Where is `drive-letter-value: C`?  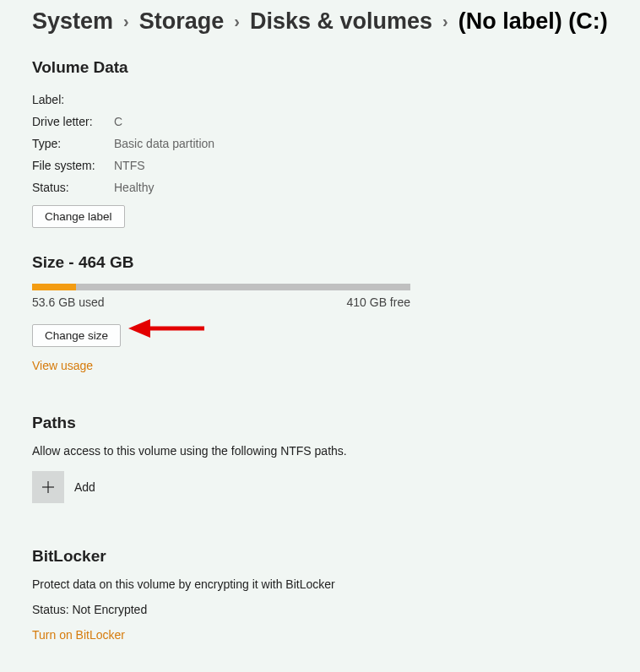
drive-letter-value: C is located at coordinates (118, 122).